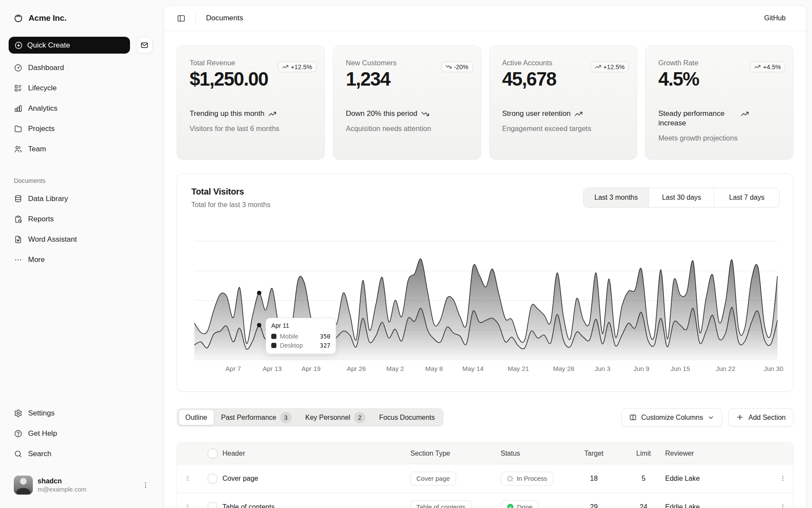 This screenshot has height=508, width=812. I want to click on card-value: $1,250.00, so click(229, 79).